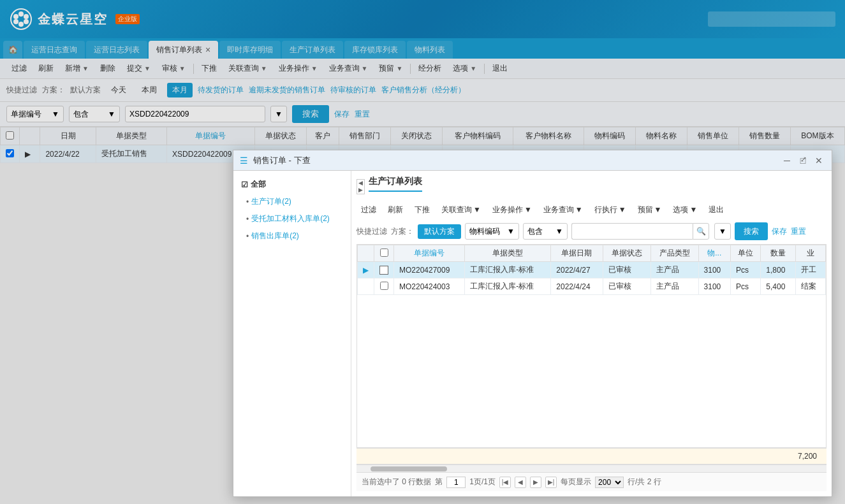 Image resolution: width=845 pixels, height=504 pixels. I want to click on modal-total-rows: 行/共 2 行, so click(644, 482).